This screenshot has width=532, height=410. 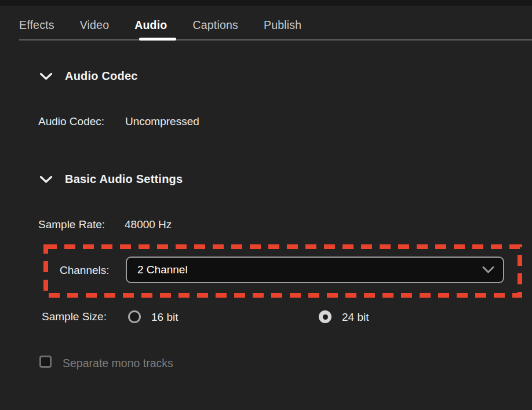 What do you see at coordinates (283, 25) in the screenshot?
I see `tab-publish: Publish` at bounding box center [283, 25].